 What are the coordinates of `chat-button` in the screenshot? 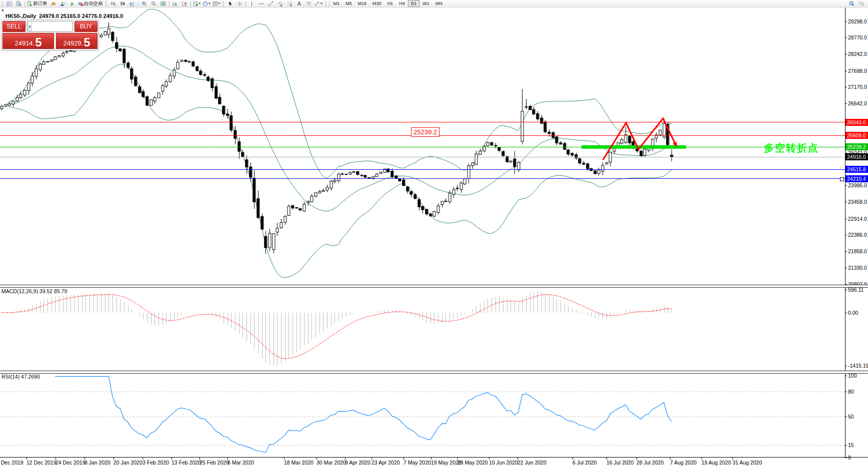 It's located at (861, 4).